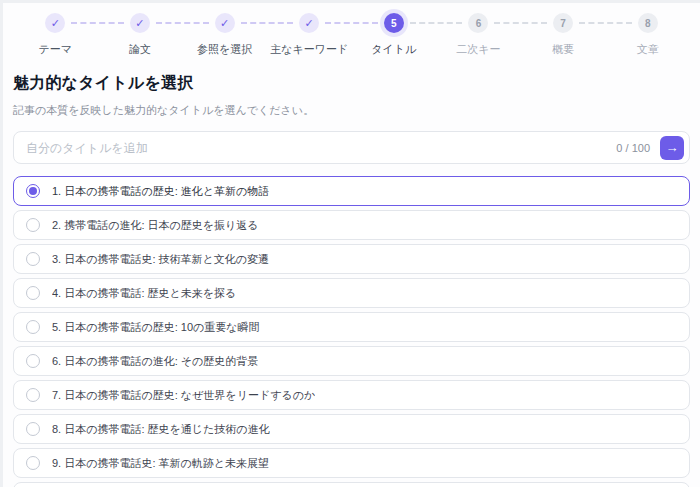 Image resolution: width=700 pixels, height=487 pixels. What do you see at coordinates (156, 328) in the screenshot?
I see `title-option-label: 5. 日本の携帯電話の歴史: 10の重要な瞬間` at bounding box center [156, 328].